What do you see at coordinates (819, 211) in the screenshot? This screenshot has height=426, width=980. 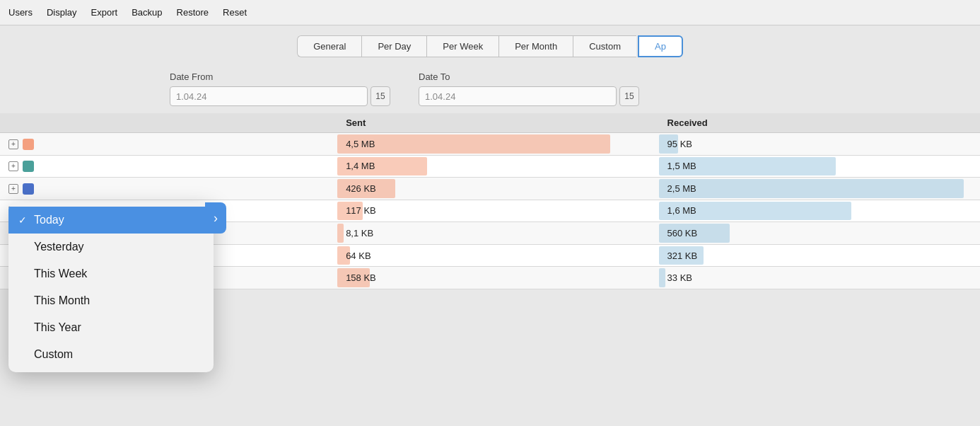 I see `cell-received: 1,6 MB` at bounding box center [819, 211].